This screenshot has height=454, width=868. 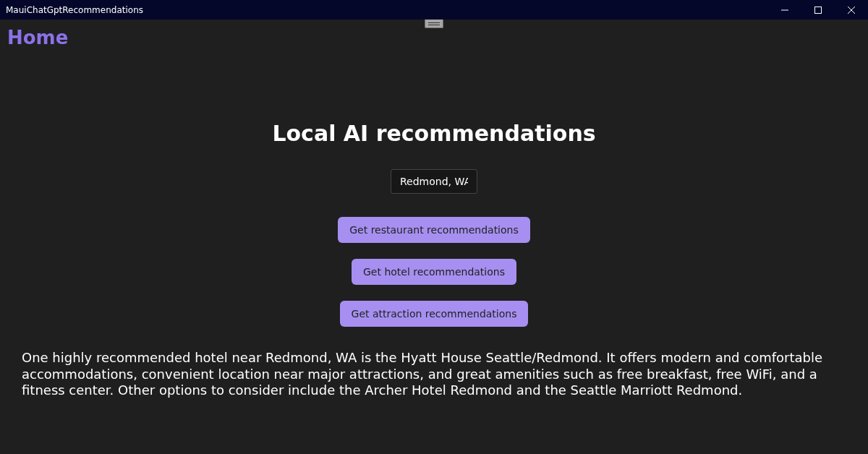 What do you see at coordinates (434, 133) in the screenshot?
I see `page-title: Local AI recommendations` at bounding box center [434, 133].